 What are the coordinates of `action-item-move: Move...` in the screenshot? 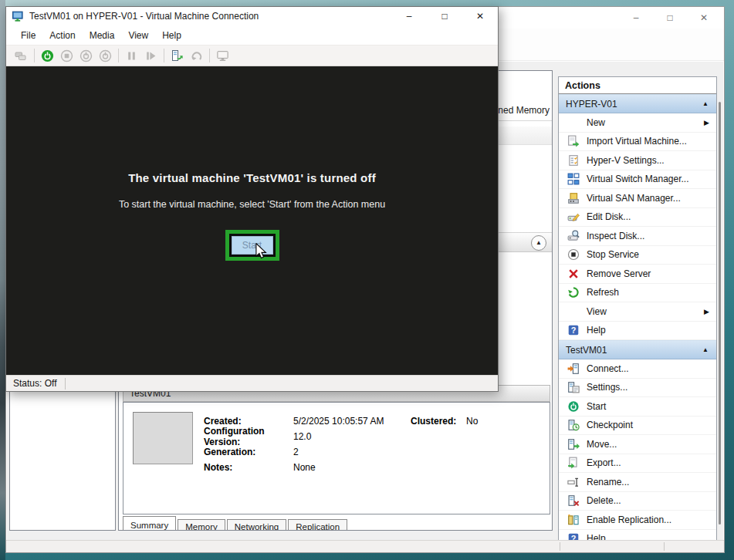 It's located at (638, 444).